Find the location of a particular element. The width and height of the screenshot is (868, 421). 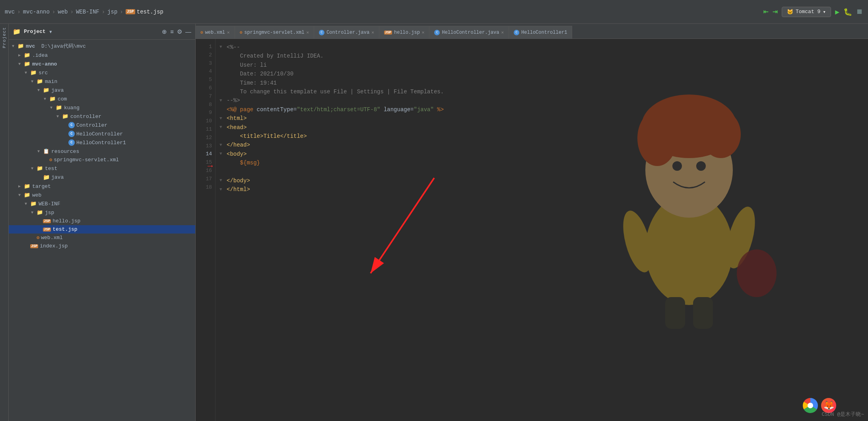

code-line-10: ▼ <head> is located at coordinates (544, 127).